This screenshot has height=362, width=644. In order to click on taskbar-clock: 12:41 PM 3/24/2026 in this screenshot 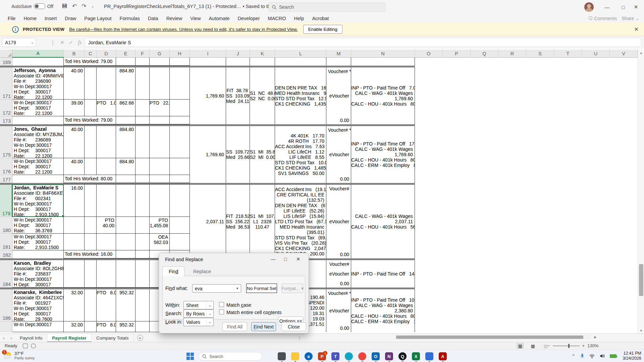, I will do `click(632, 356)`.